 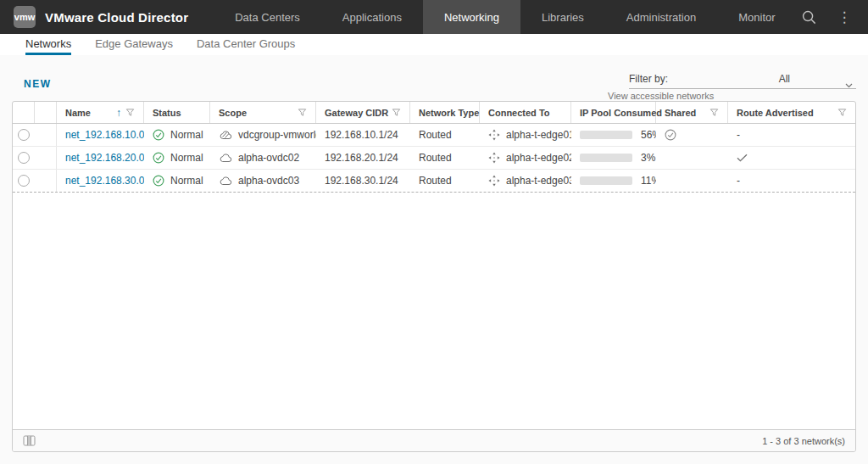 I want to click on cell-name: net_192.168.30.0, so click(x=100, y=181).